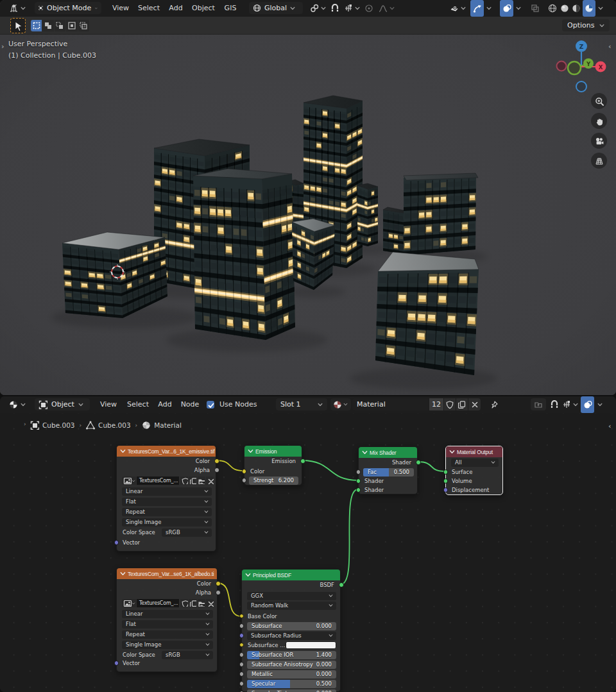 The image size is (616, 692). I want to click on orthographic-grid-button, so click(599, 160).